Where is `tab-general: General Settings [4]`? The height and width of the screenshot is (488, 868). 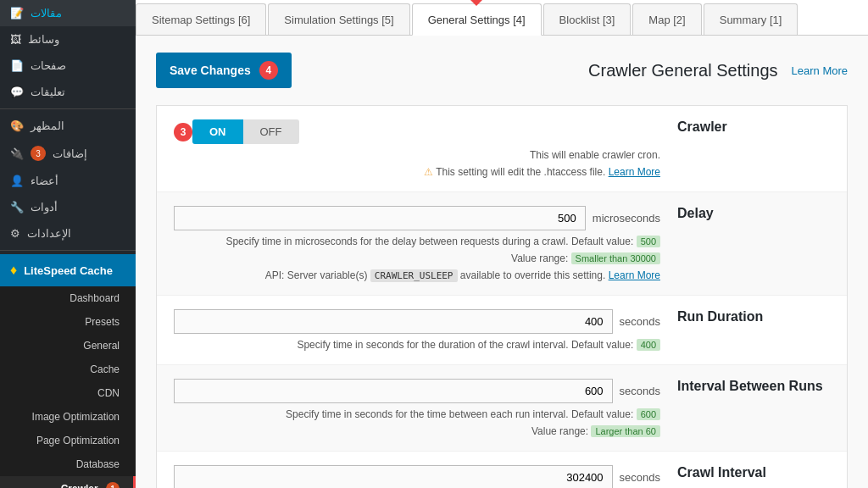 tab-general: General Settings [4] is located at coordinates (476, 19).